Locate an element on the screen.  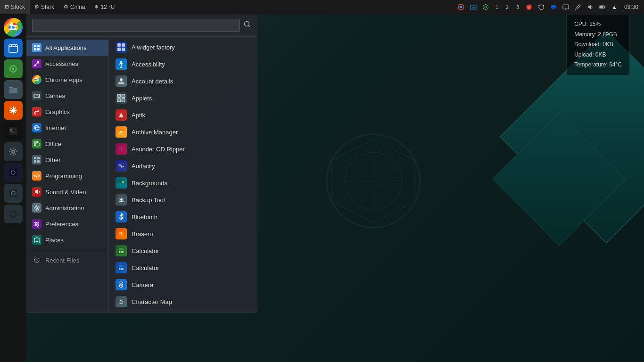
cat-programming-label: Programming is located at coordinates (64, 176).